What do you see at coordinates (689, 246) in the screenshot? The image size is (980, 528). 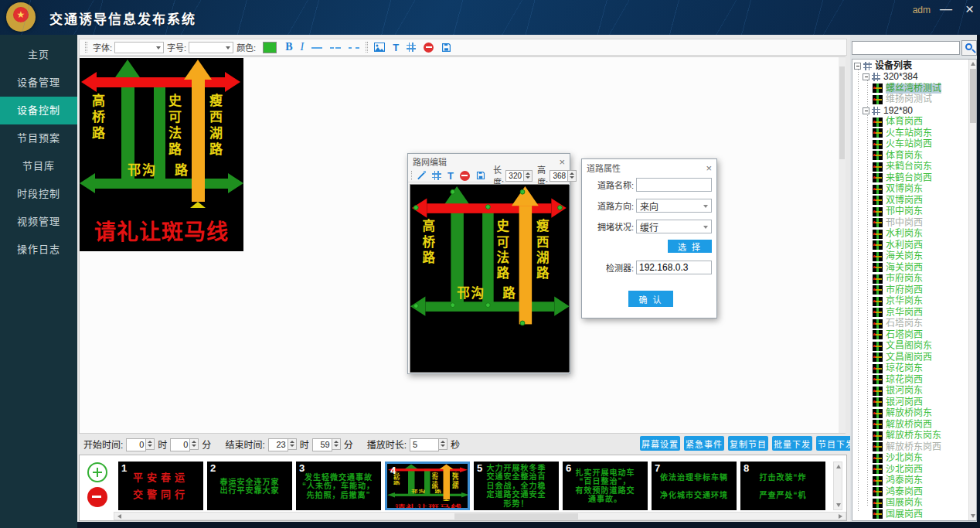 I see `select-detector-button: 选 择` at bounding box center [689, 246].